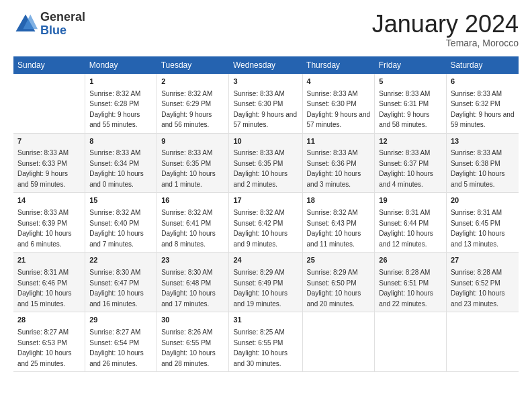  I want to click on calendar-cell: 31Sunrise: 8:25 AMSunset: 6:55 PMDayligh…, so click(266, 342).